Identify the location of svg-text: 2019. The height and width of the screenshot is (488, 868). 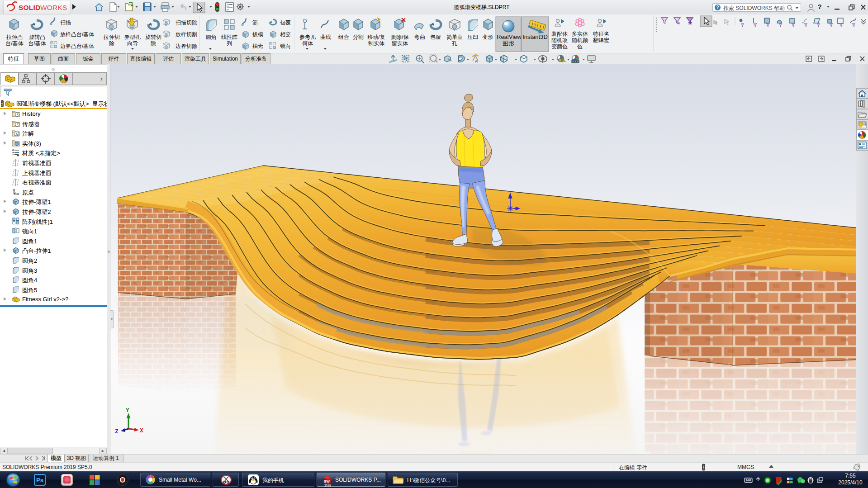
(327, 486).